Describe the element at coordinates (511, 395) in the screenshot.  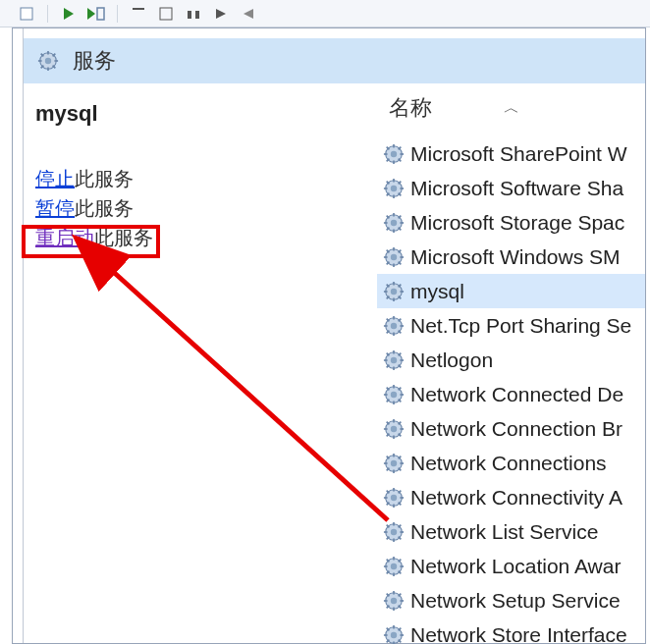
I see `service-list-row: Network Connected De` at that location.